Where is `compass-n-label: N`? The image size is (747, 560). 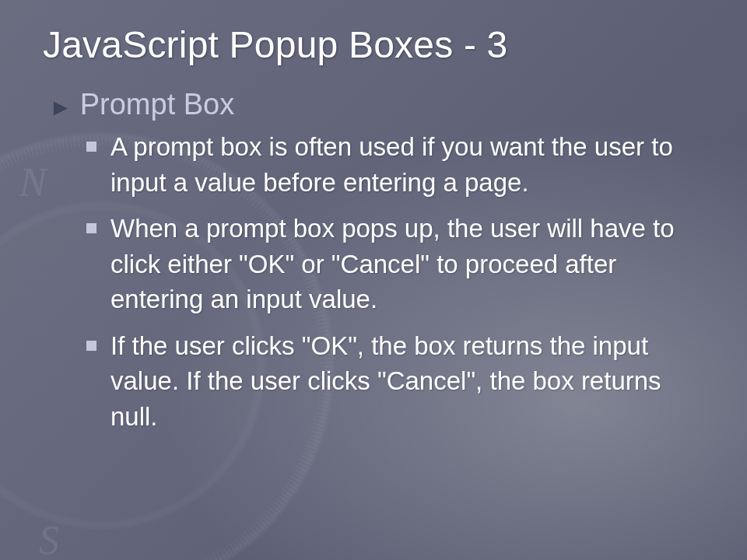
compass-n-label: N is located at coordinates (33, 182).